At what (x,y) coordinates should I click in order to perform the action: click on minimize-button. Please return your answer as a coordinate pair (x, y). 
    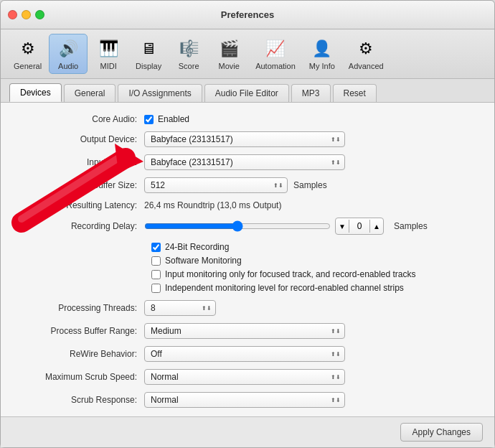
    Looking at the image, I should click on (26, 14).